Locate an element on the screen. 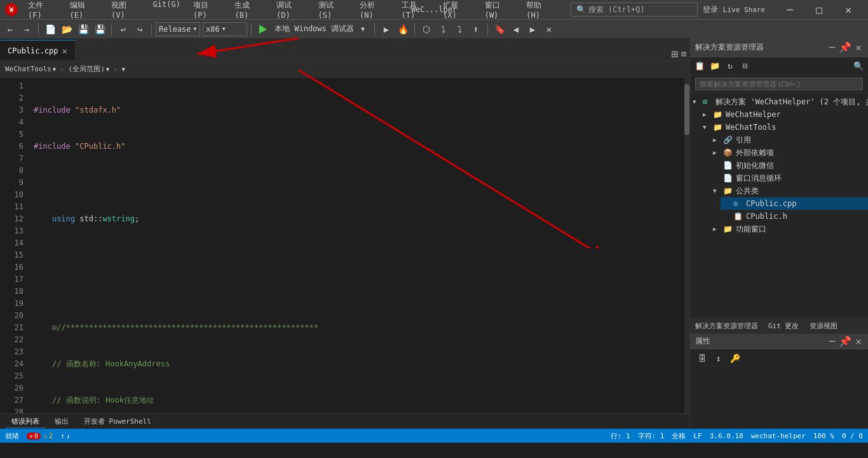 This screenshot has width=868, height=458. menu-test: 测试(S) is located at coordinates (333, 10).